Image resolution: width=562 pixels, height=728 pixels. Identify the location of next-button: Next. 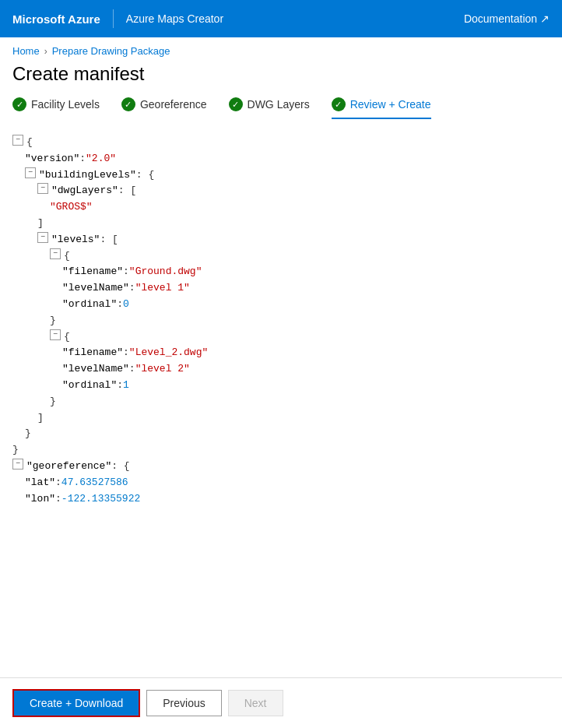
(255, 703).